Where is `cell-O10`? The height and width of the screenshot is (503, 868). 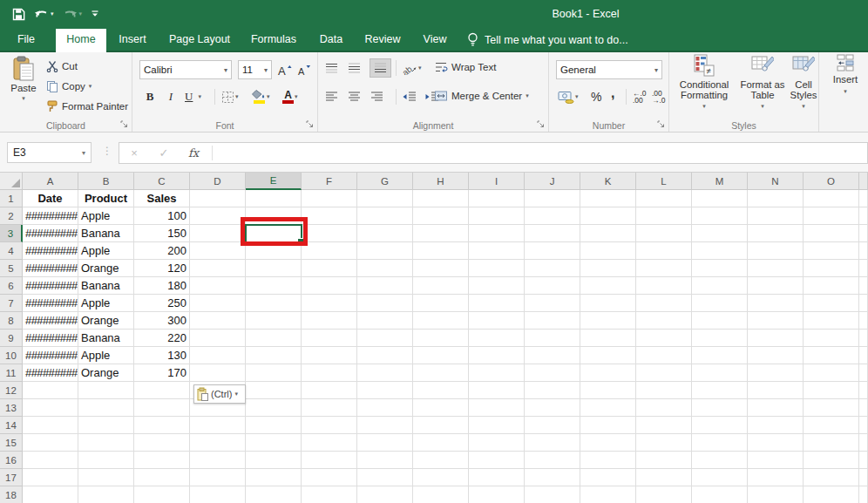 cell-O10 is located at coordinates (831, 356).